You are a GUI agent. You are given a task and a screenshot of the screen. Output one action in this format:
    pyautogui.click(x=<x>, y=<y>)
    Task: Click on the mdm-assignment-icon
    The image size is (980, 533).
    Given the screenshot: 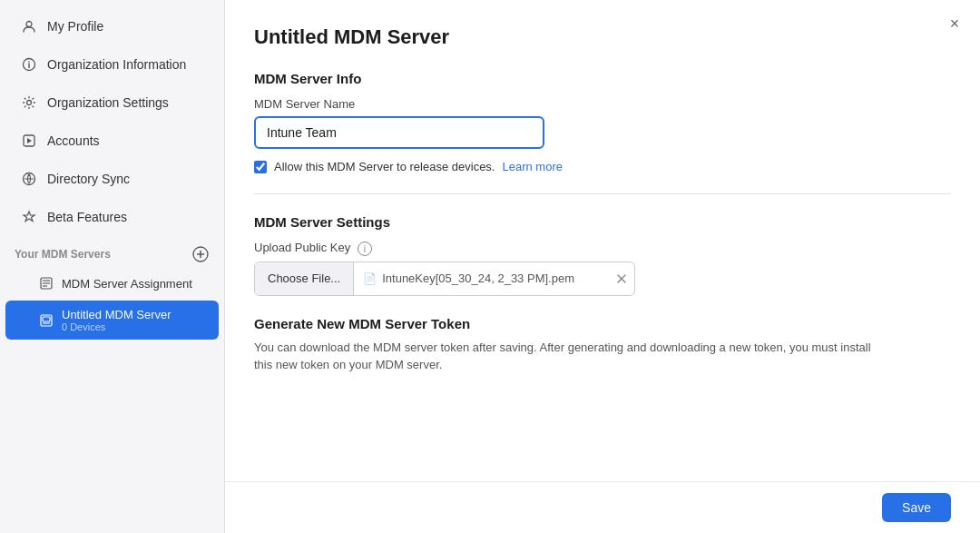 What is the action you would take?
    pyautogui.click(x=46, y=283)
    